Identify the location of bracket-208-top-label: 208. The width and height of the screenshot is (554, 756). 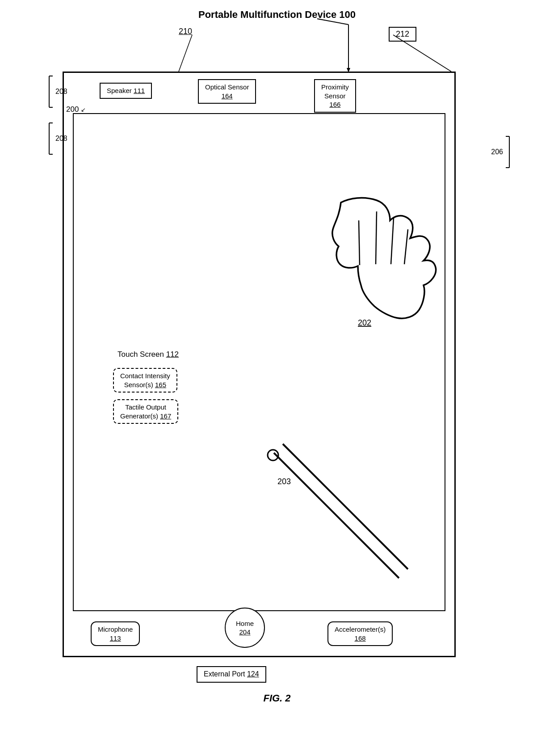
(62, 92).